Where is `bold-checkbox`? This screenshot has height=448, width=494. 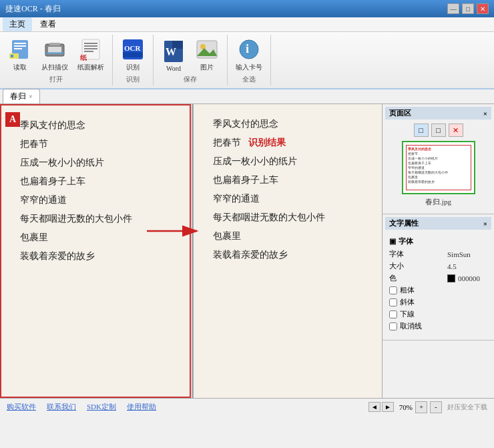
bold-checkbox is located at coordinates (393, 290).